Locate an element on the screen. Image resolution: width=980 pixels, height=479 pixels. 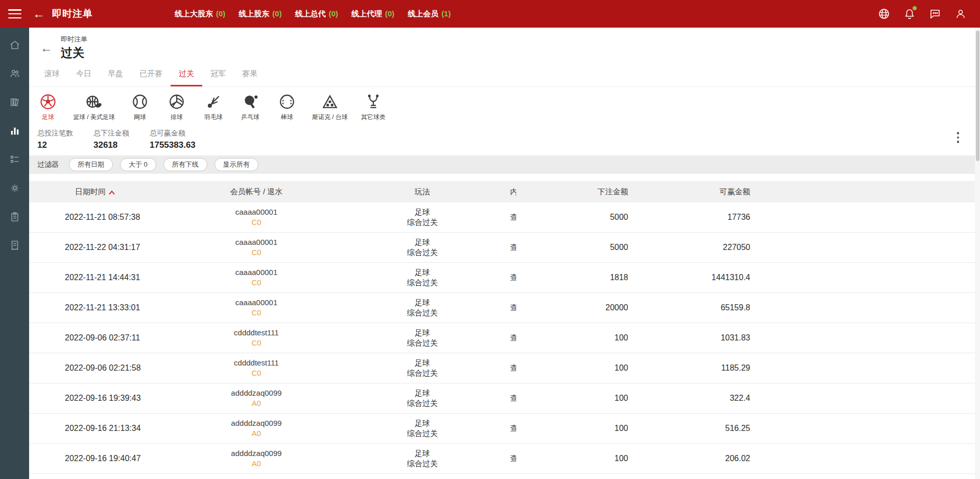
cell-bet-amount: 100 is located at coordinates (579, 428).